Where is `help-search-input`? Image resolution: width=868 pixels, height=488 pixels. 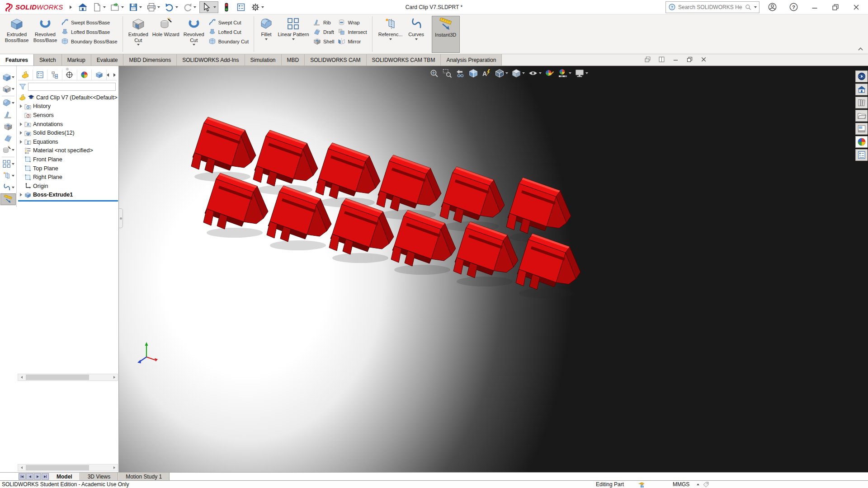 help-search-input is located at coordinates (710, 7).